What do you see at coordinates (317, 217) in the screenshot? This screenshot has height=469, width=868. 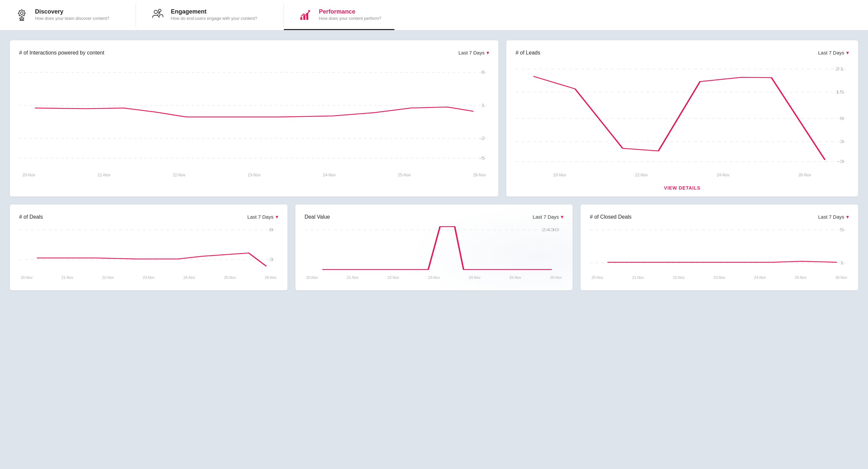 I see `deal-value-chart-title: Deal Value` at bounding box center [317, 217].